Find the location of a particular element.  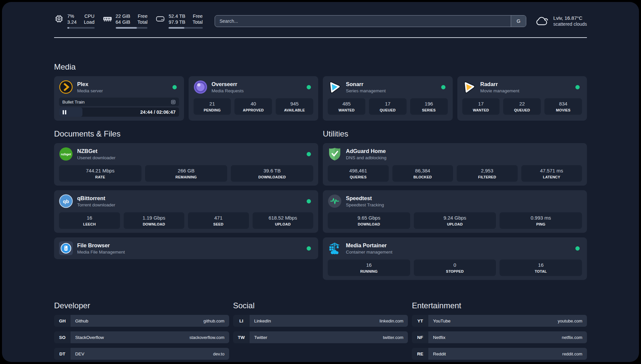

filebrowser-icon is located at coordinates (66, 248).